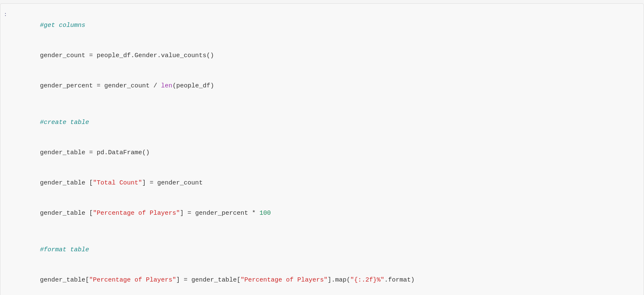 This screenshot has width=644, height=295. Describe the element at coordinates (326, 153) in the screenshot. I see `code-line-5: gender_table = pd.DataFrame()` at that location.